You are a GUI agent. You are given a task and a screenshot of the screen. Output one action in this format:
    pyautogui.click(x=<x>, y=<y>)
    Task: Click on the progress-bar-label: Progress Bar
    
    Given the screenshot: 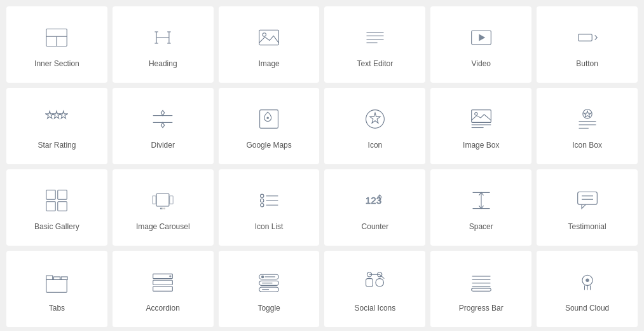 What is the action you would take?
    pyautogui.click(x=481, y=309)
    